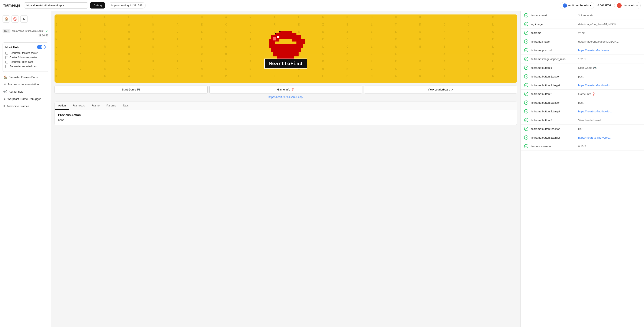 This screenshot has width=644, height=327. What do you see at coordinates (26, 47) in the screenshot?
I see `mock-hub-header: Mock Hub` at bounding box center [26, 47].